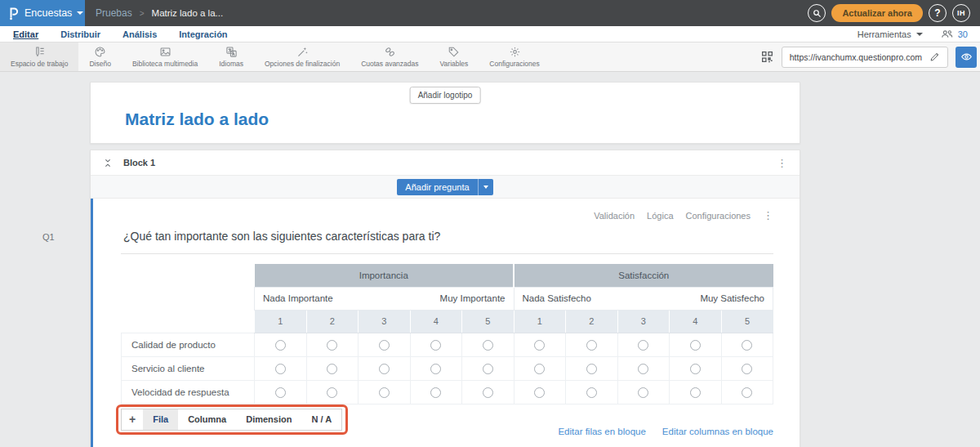 The height and width of the screenshot is (447, 980). Describe the element at coordinates (448, 242) in the screenshot. I see `question-text: ¿Qué tan importante son las siguientes c…` at that location.